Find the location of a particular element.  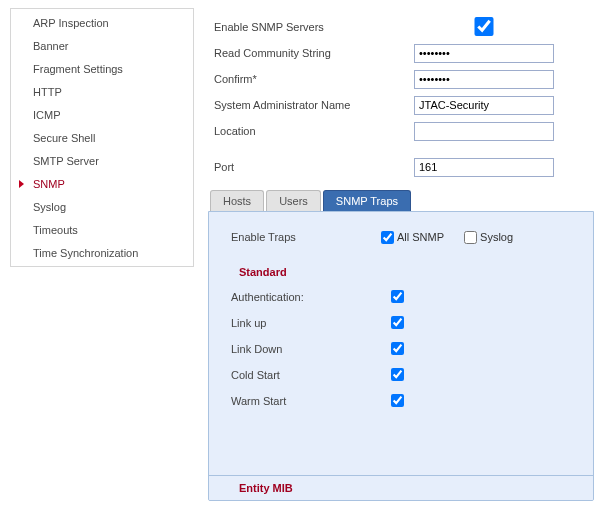

confirm-label: Confirm* is located at coordinates (314, 79).